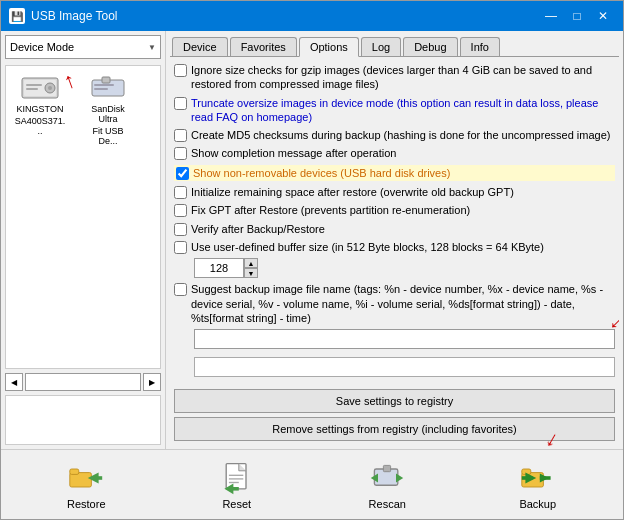 The height and width of the screenshot is (520, 624). I want to click on rescan-label: Rescan, so click(388, 504).